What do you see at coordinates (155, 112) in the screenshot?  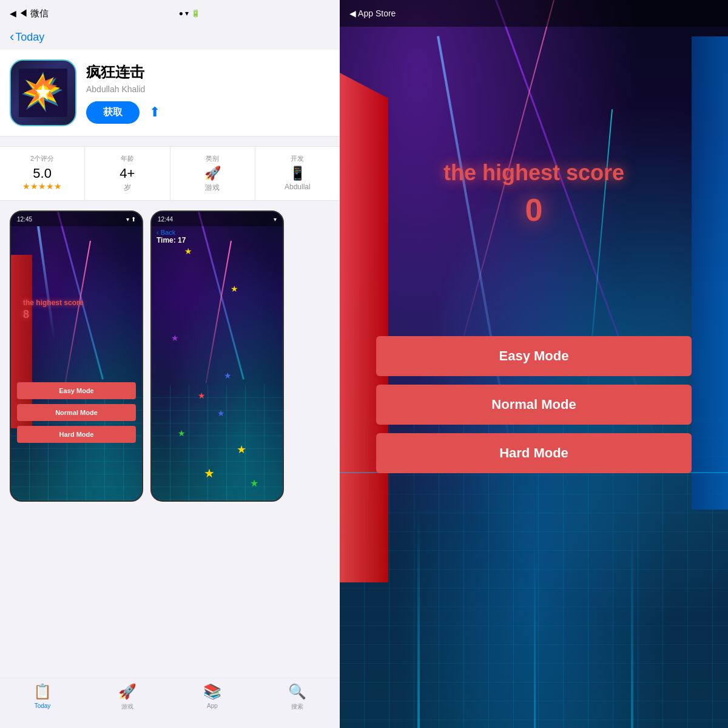 I see `share-icon: ⬆` at bounding box center [155, 112].